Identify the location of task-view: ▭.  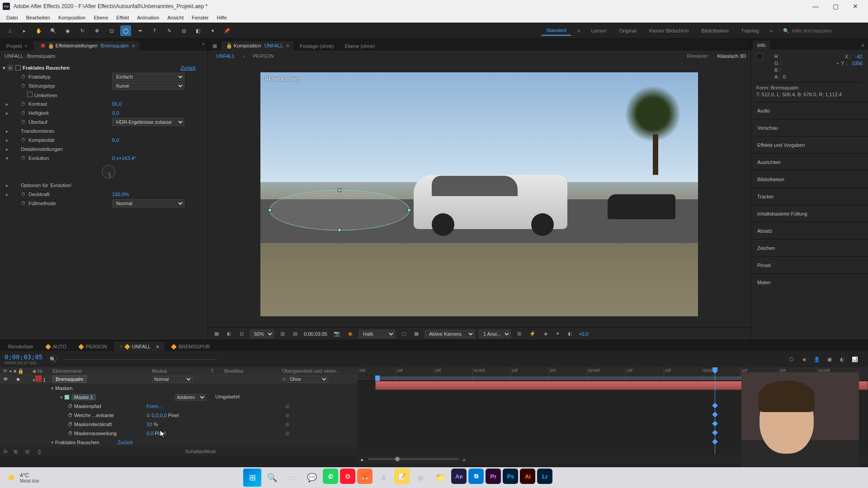
(292, 478).